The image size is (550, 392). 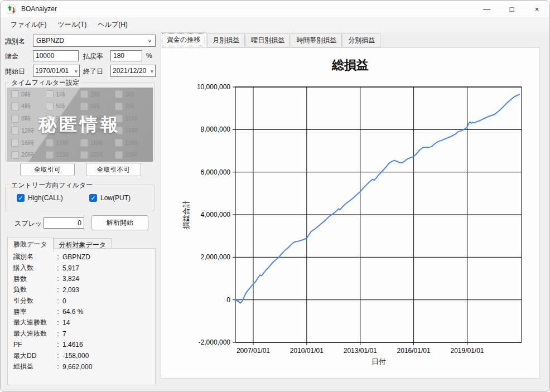 What do you see at coordinates (109, 323) in the screenshot?
I see `stat-value: 14` at bounding box center [109, 323].